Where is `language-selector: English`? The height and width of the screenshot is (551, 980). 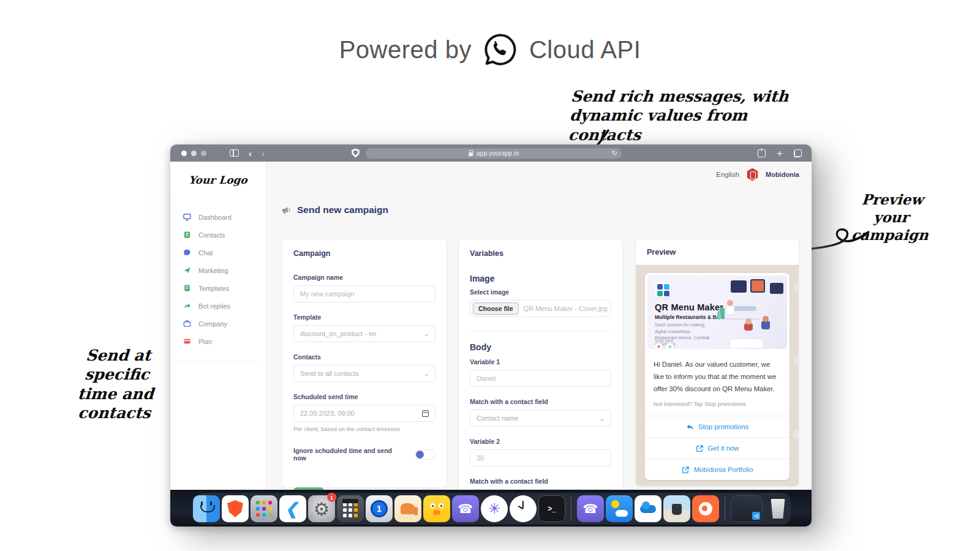 language-selector: English is located at coordinates (728, 174).